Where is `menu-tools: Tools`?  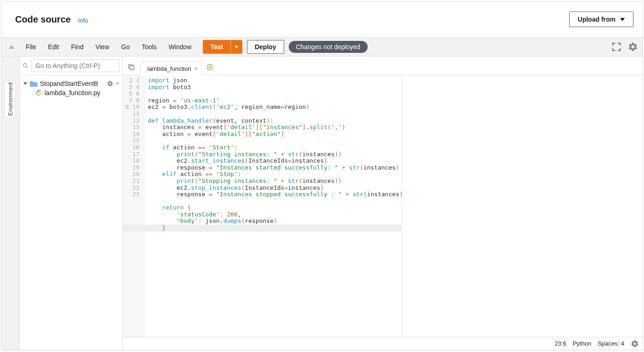
menu-tools: Tools is located at coordinates (150, 47).